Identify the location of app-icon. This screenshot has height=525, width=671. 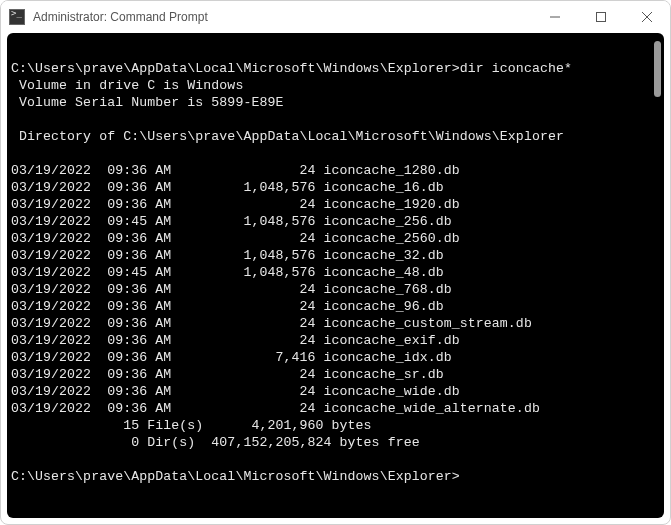
(17, 17).